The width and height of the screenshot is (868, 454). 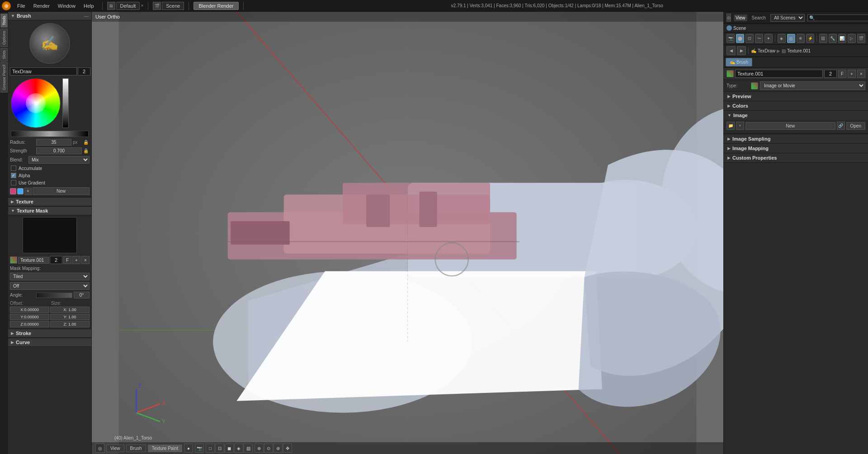 What do you see at coordinates (767, 51) in the screenshot?
I see `bc-texdraw: TexDraw` at bounding box center [767, 51].